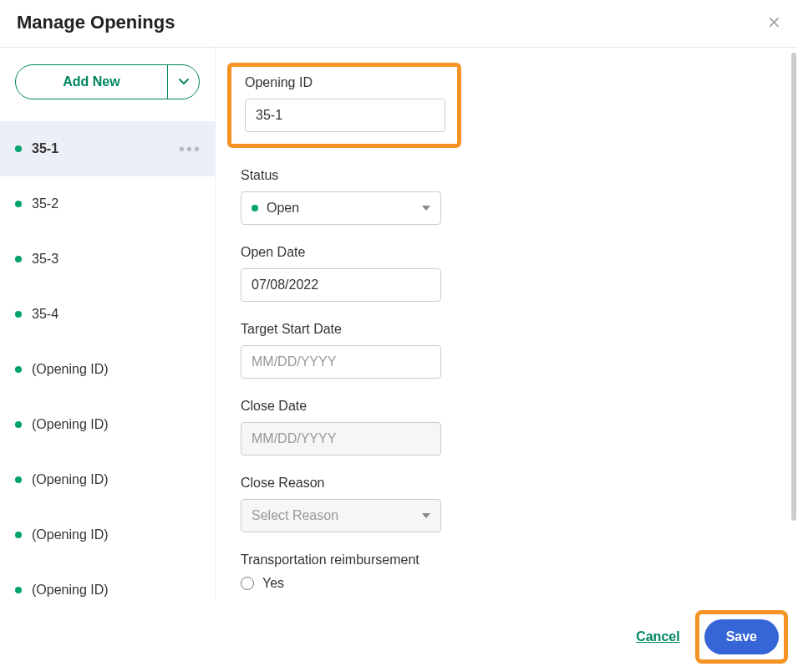  What do you see at coordinates (95, 23) in the screenshot?
I see `dialog-title: Manage Openings` at bounding box center [95, 23].